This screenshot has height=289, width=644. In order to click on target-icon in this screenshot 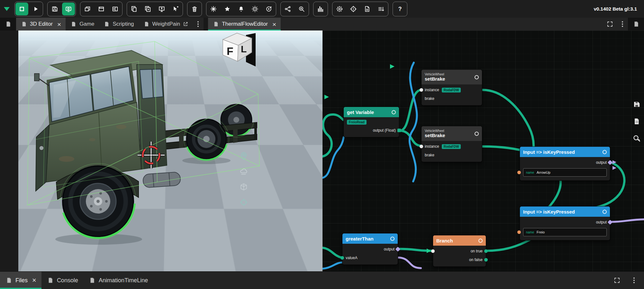, I will do `click(353, 9)`.